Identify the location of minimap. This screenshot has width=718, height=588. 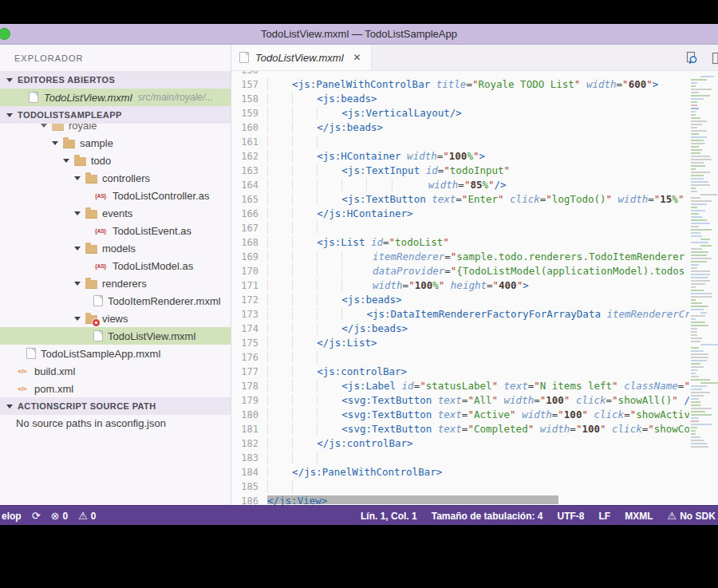
(704, 288).